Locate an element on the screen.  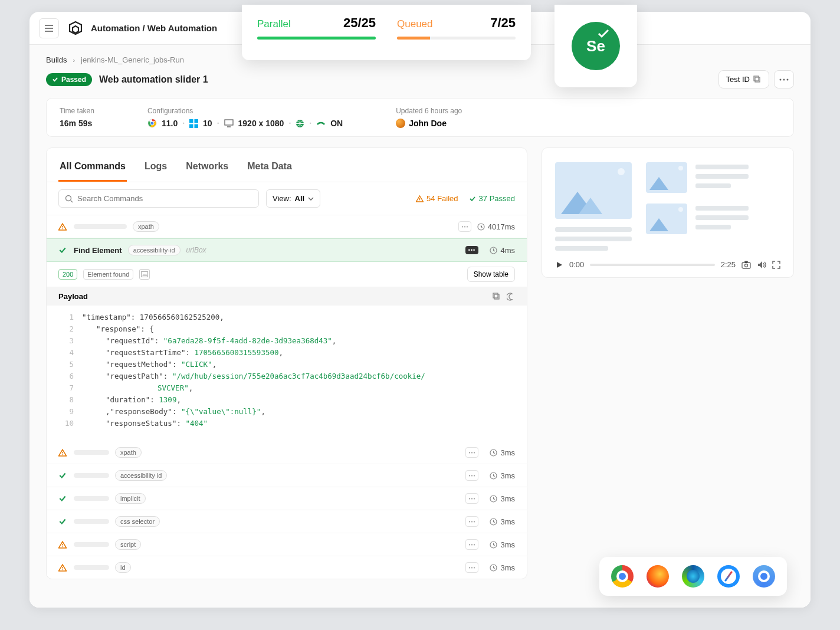
browser-strip is located at coordinates (693, 576).